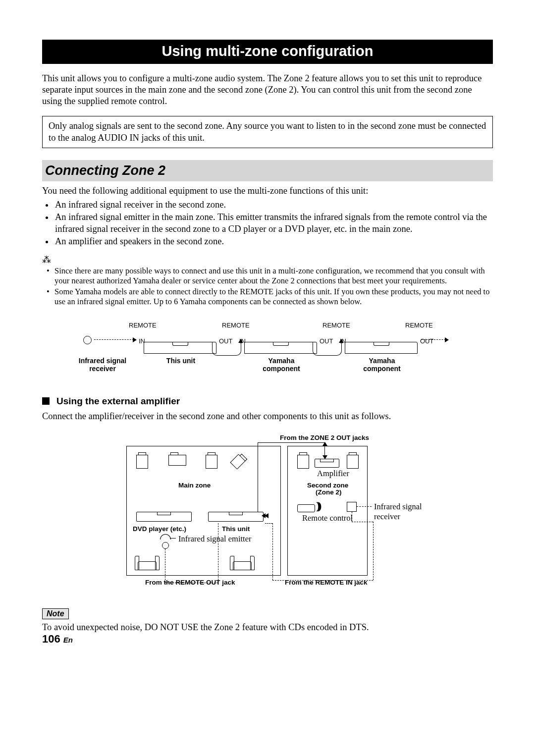 The width and height of the screenshot is (535, 756). I want to click on hints-list: Since there are many possible ways to co…, so click(268, 286).